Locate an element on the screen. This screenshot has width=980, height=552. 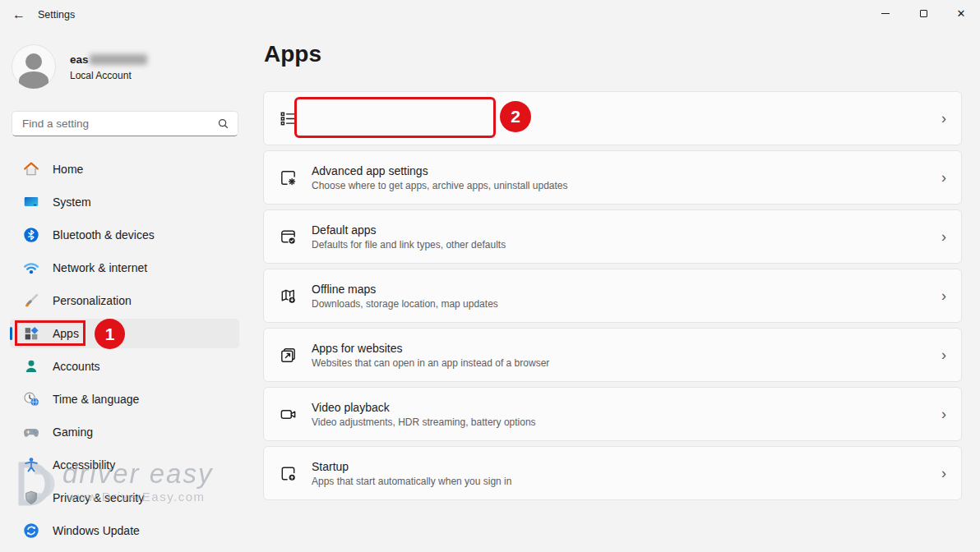
bluetooth-icon is located at coordinates (31, 235).